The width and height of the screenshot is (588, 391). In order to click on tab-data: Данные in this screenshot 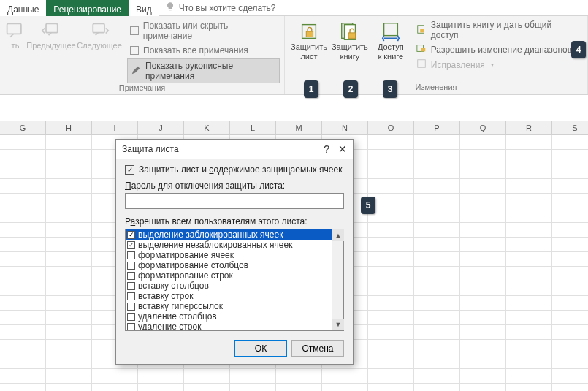, I will do `click(23, 8)`.